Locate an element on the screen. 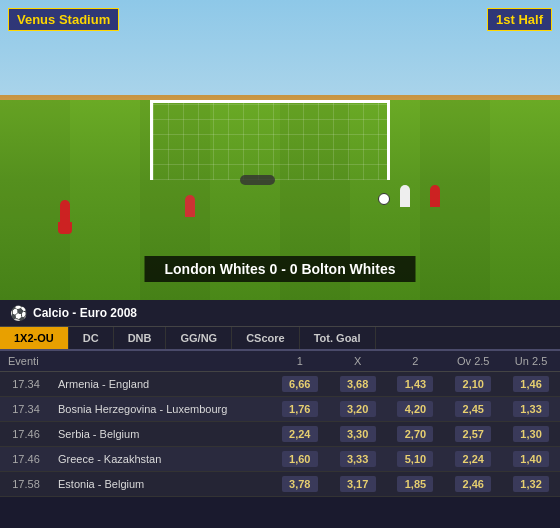 The image size is (560, 528). col-un25: Un 2.5 is located at coordinates (531, 362).